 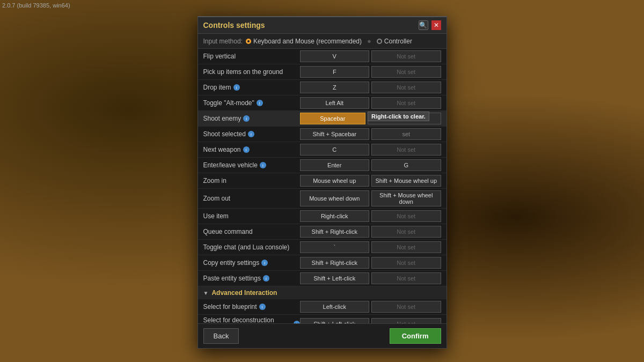 I want to click on primary-key-btn: C, so click(x=335, y=150).